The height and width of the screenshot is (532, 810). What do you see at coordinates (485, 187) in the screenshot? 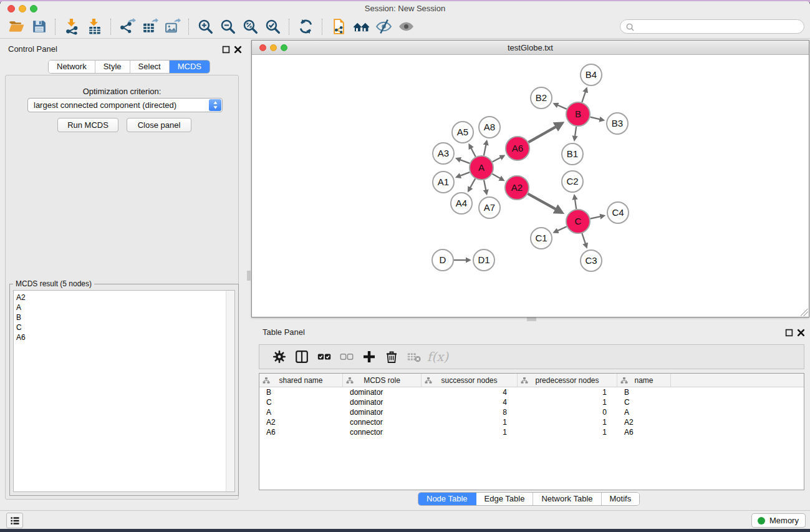
I see `edge-A-A7` at bounding box center [485, 187].